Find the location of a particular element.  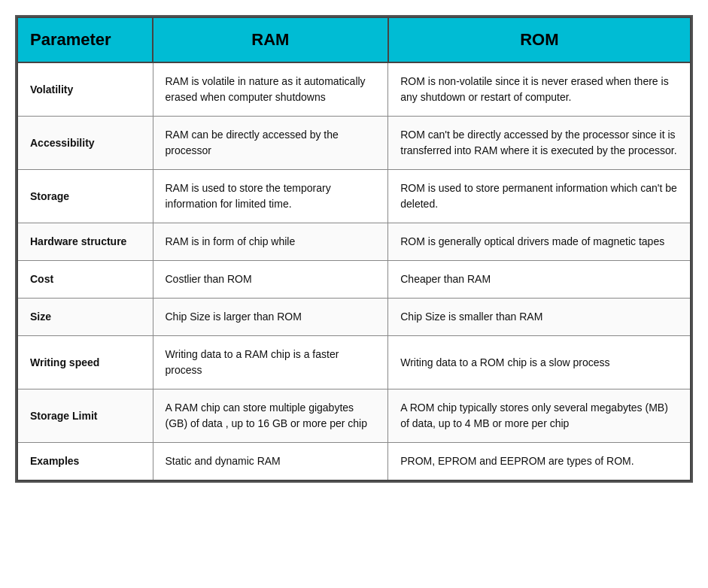

header-ram: RAM is located at coordinates (271, 40).